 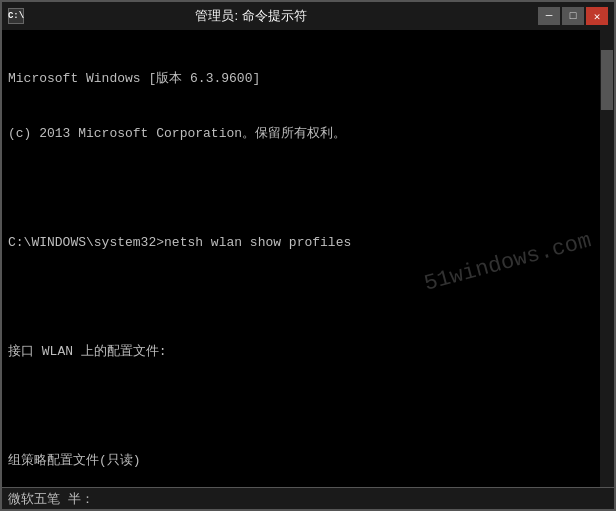 What do you see at coordinates (308, 79) in the screenshot?
I see `line-1: Microsoft Windows [版本 6.3.9600]` at bounding box center [308, 79].